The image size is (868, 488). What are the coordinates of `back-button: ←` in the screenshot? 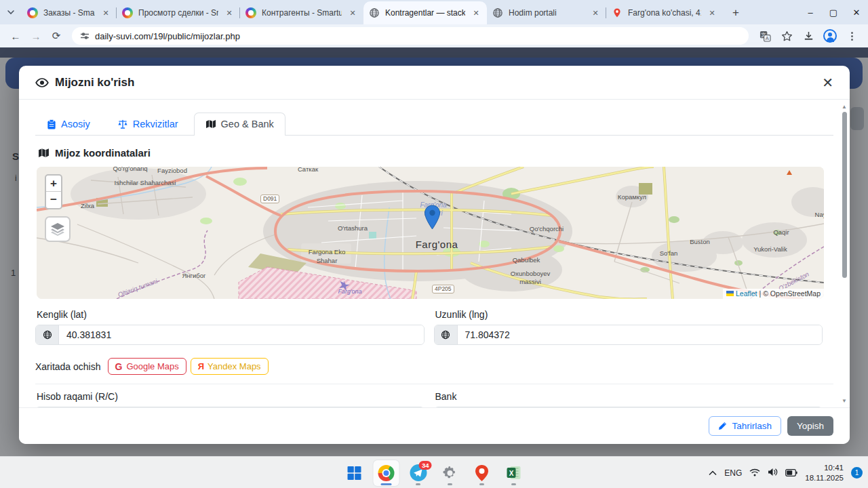 It's located at (16, 36).